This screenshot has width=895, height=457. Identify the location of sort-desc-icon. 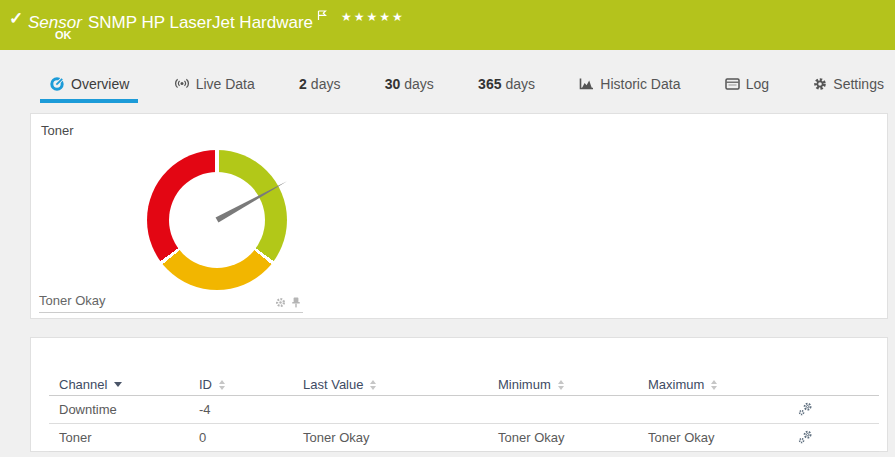
(118, 384).